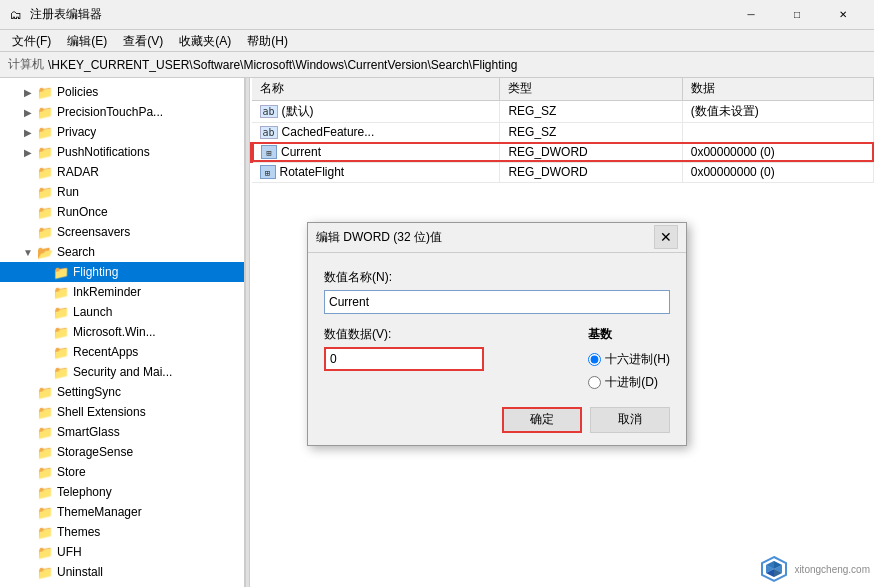  What do you see at coordinates (106, 352) in the screenshot?
I see `tree-label: RecentApps` at bounding box center [106, 352].